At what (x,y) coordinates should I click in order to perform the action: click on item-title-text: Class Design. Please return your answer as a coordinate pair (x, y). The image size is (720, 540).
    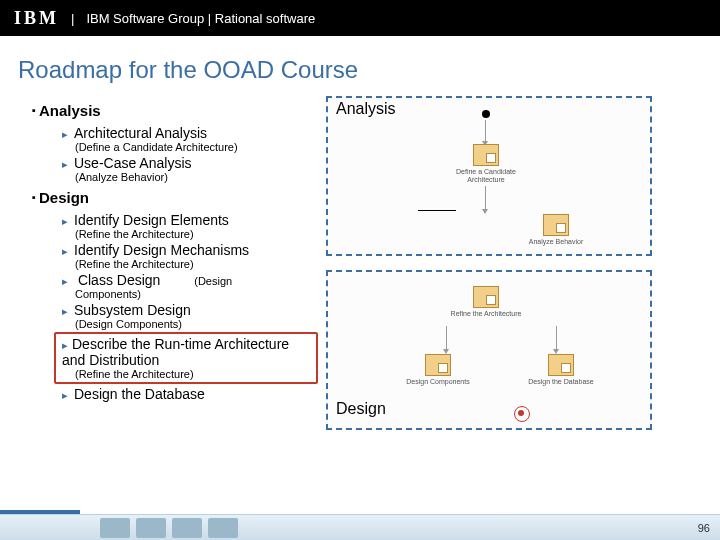
    Looking at the image, I should click on (119, 280).